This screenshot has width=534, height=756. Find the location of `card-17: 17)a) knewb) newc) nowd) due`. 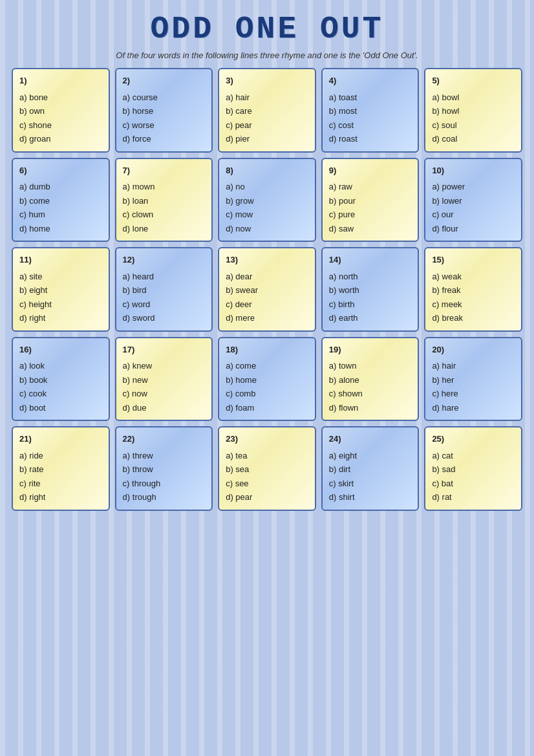

card-17: 17)a) knewb) newc) nowd) due is located at coordinates (164, 379).